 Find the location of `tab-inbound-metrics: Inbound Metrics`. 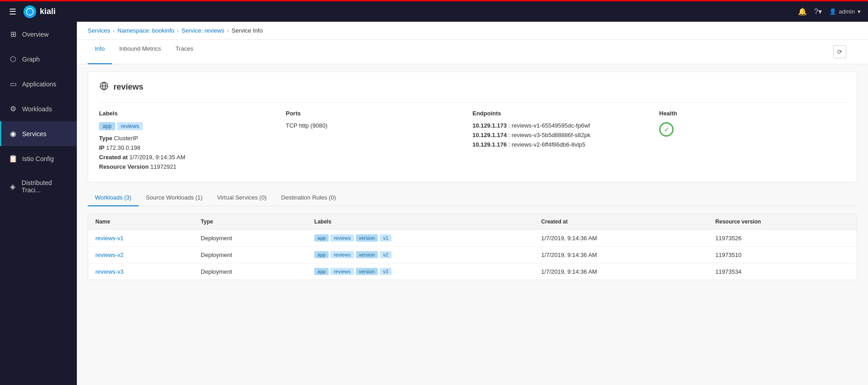

tab-inbound-metrics: Inbound Metrics is located at coordinates (140, 52).